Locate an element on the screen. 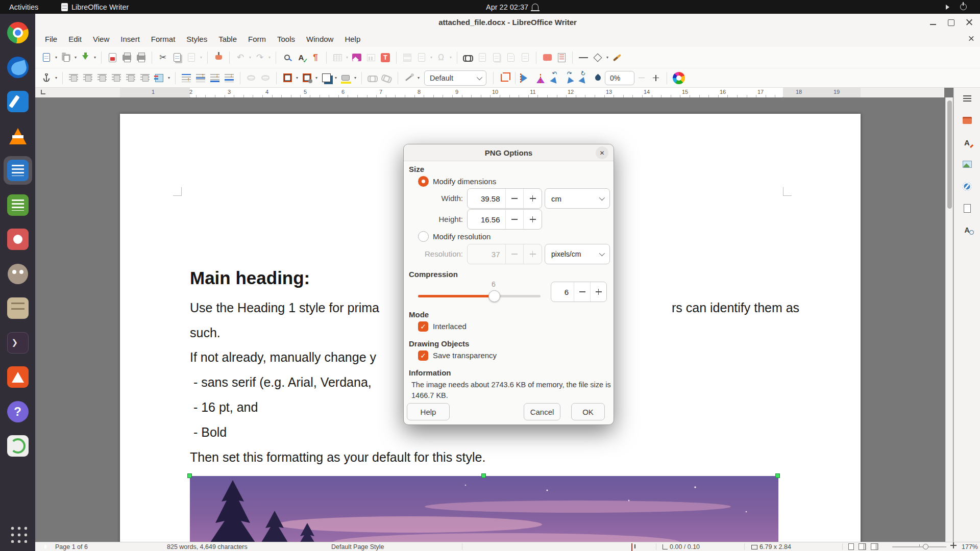 The width and height of the screenshot is (980, 551). insert-field-dropdown: ▾ is located at coordinates (431, 57).